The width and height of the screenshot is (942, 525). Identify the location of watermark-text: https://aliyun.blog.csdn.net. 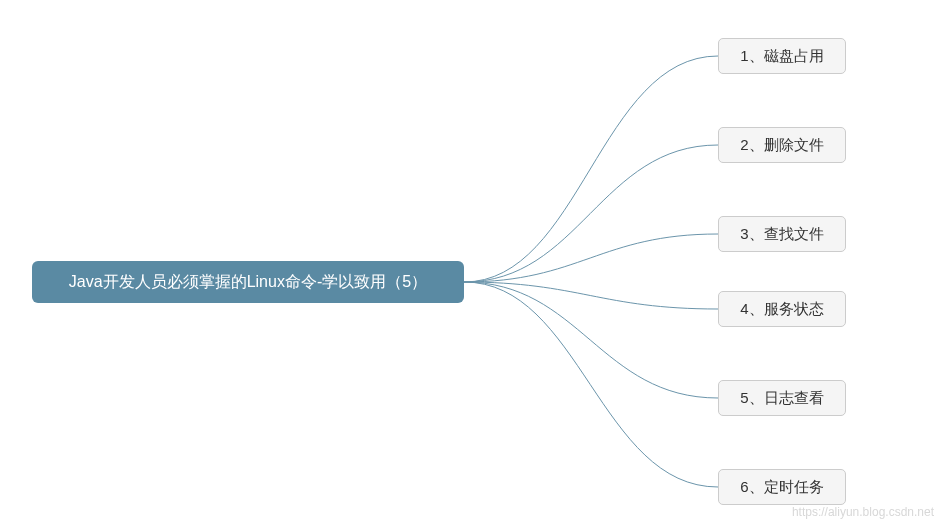
(863, 512).